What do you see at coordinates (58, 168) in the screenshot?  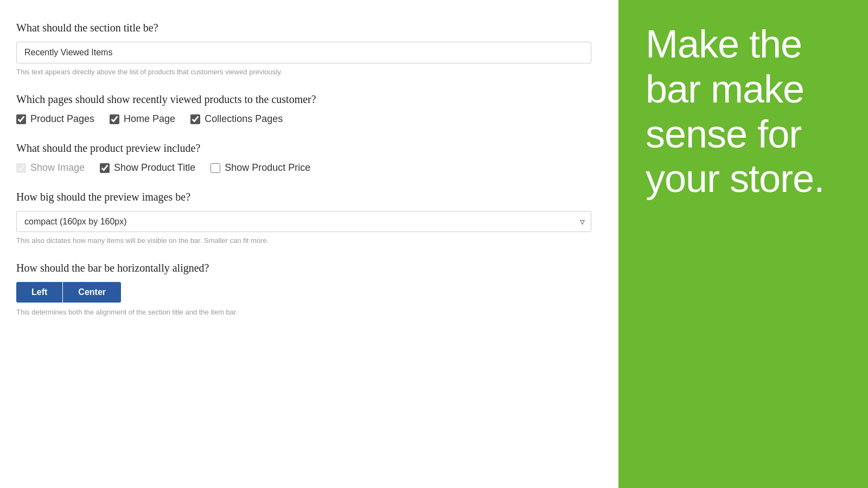 I see `checkbox-show-image-label: Show Image` at bounding box center [58, 168].